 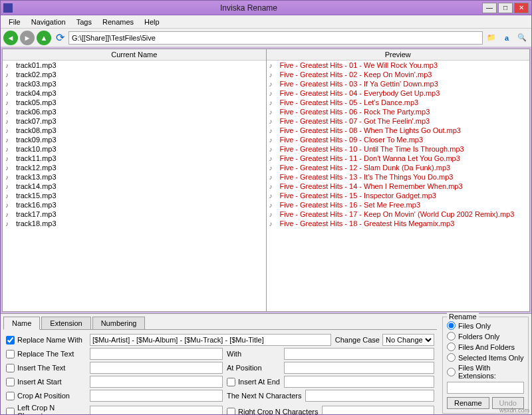 I want to click on file-name: track13.mp3, so click(x=36, y=177).